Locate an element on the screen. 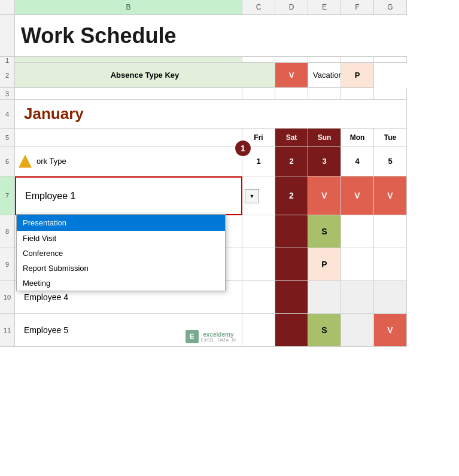  row1-e is located at coordinates (324, 60).